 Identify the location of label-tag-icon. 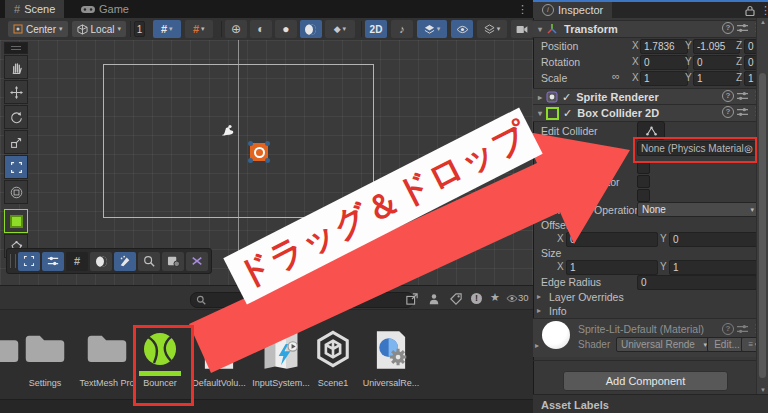
(456, 299).